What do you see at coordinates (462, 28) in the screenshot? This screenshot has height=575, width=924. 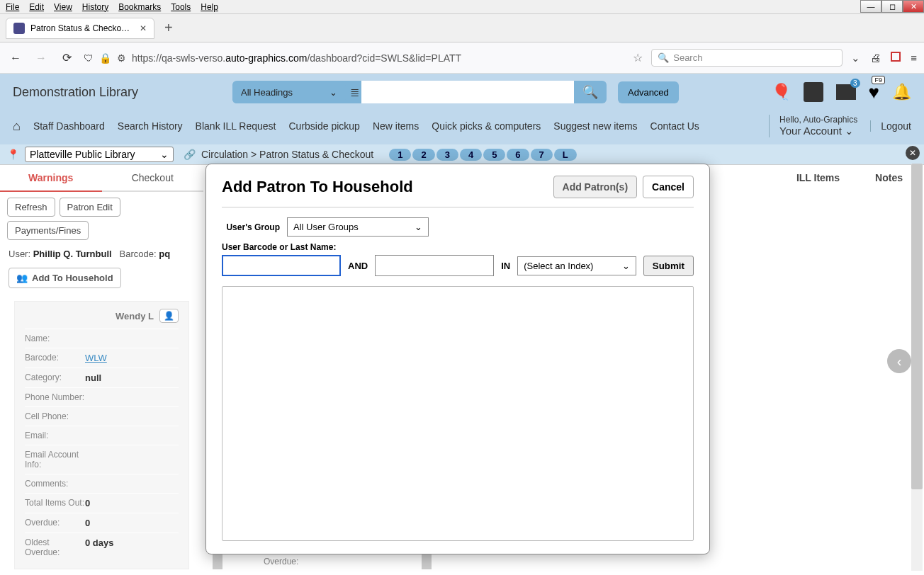 I see `browser-tabbar: Patron Status & Checkout | SWL ✕ +` at bounding box center [462, 28].